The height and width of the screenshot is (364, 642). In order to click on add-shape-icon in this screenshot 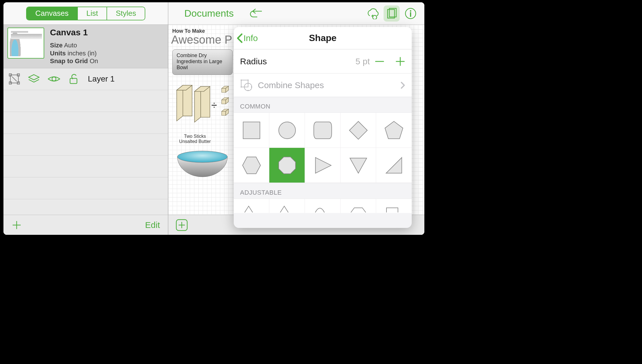, I will do `click(182, 225)`.